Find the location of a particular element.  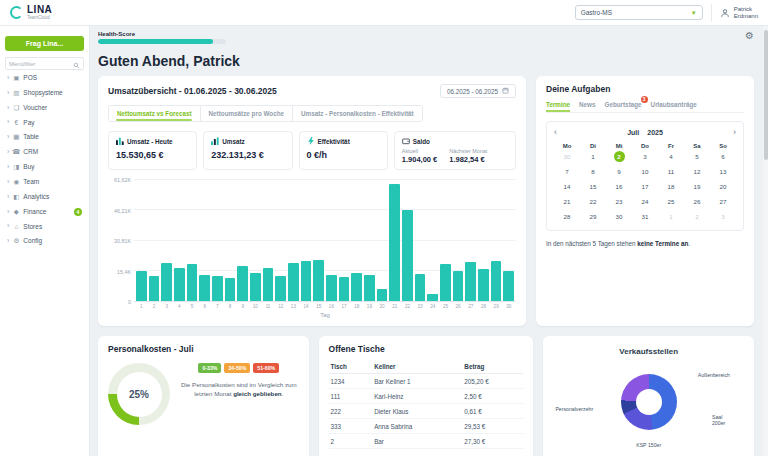

page-scrollbar is located at coordinates (766, 241).